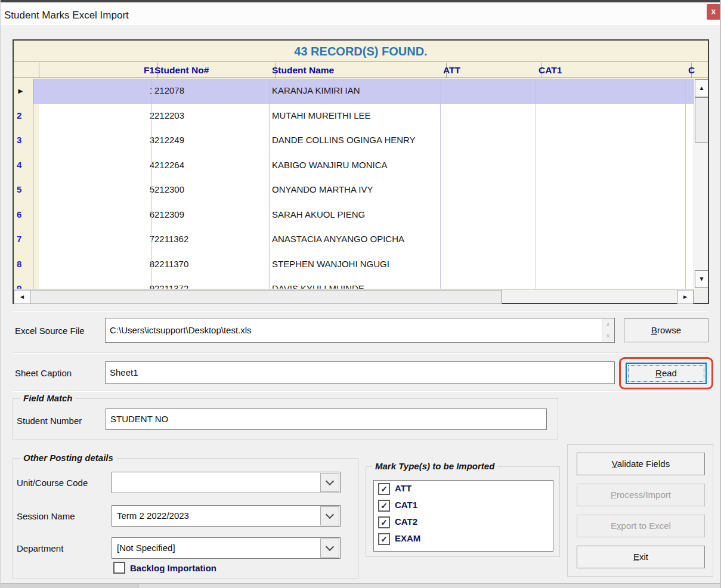  Describe the element at coordinates (226, 516) in the screenshot. I see `session-name-combobox: Term 2 2022/2023` at that location.